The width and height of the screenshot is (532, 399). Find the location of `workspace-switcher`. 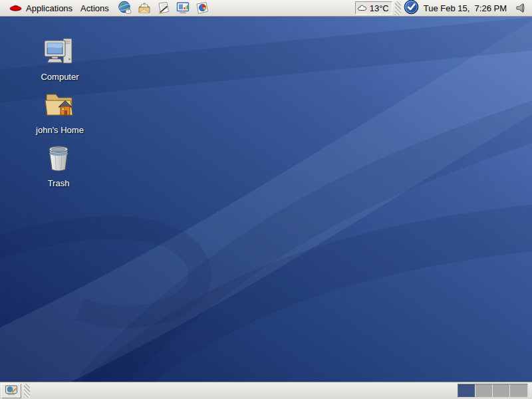

workspace-switcher is located at coordinates (493, 391).